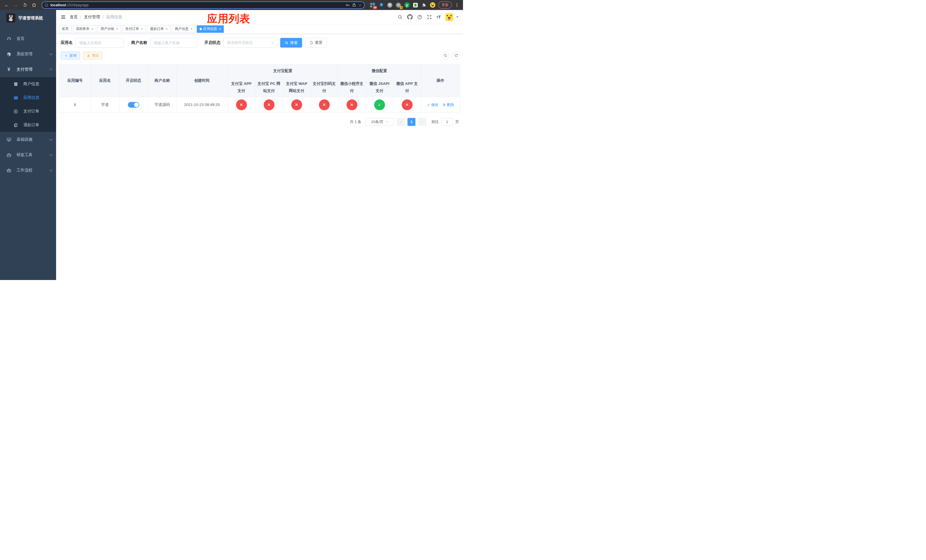 This screenshot has width=926, height=560. Describe the element at coordinates (109, 29) in the screenshot. I see `tag-user-group: 用户分组×` at that location.